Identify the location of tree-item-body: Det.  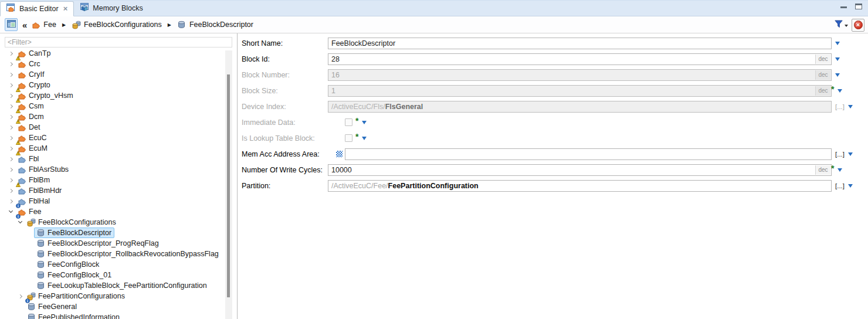
(29, 127).